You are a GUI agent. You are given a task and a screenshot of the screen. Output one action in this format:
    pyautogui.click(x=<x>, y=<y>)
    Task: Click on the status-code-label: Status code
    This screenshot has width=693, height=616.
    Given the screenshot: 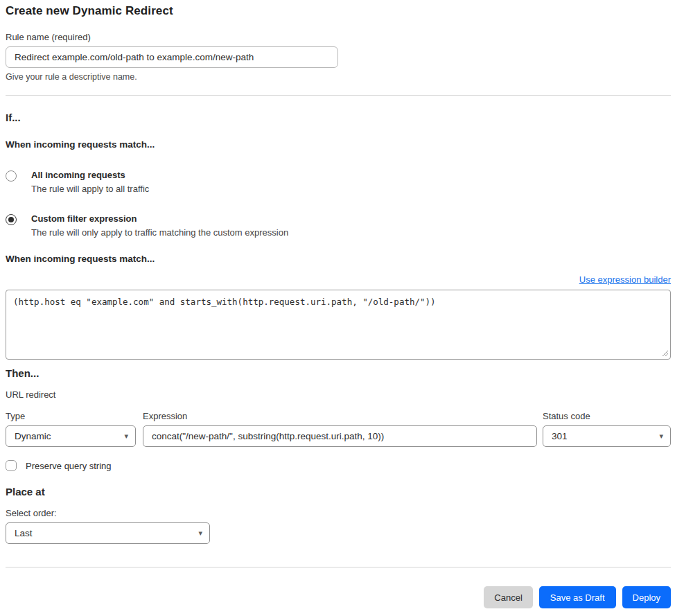 What is the action you would take?
    pyautogui.click(x=607, y=416)
    